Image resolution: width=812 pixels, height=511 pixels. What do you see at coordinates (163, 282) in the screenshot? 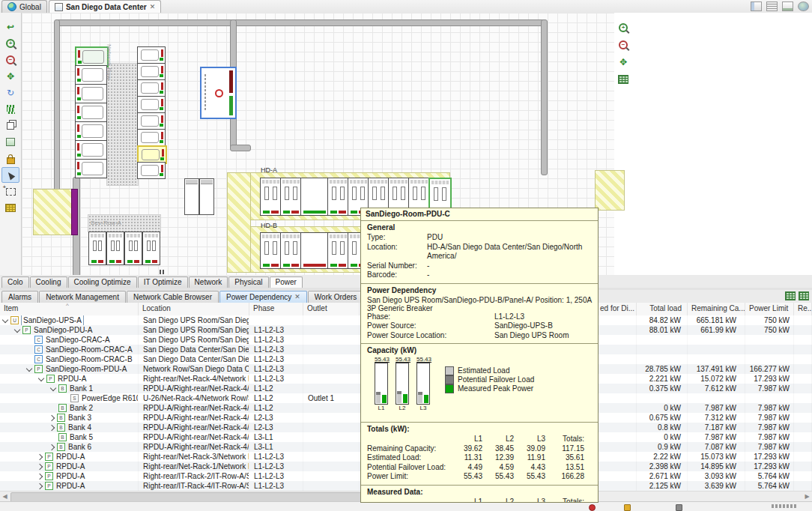
I see `map-tab-it-optimize: IT Optimize` at bounding box center [163, 282].